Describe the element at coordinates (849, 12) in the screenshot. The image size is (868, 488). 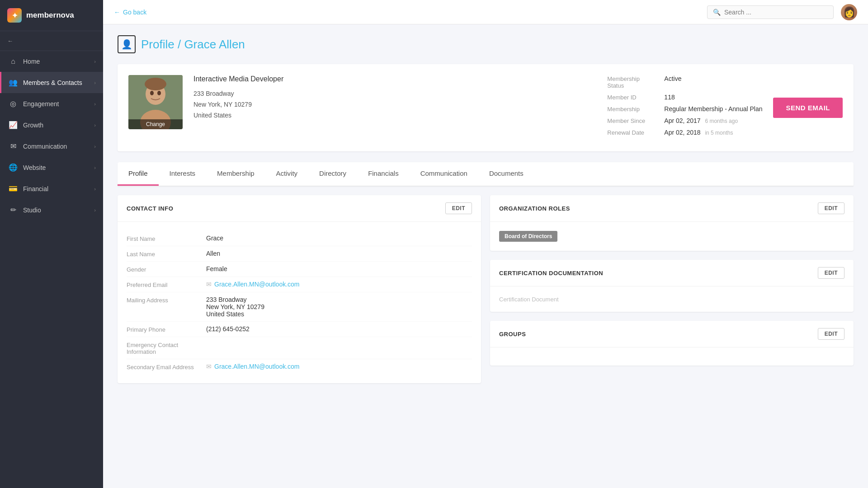
I see `avatar: 👩` at that location.